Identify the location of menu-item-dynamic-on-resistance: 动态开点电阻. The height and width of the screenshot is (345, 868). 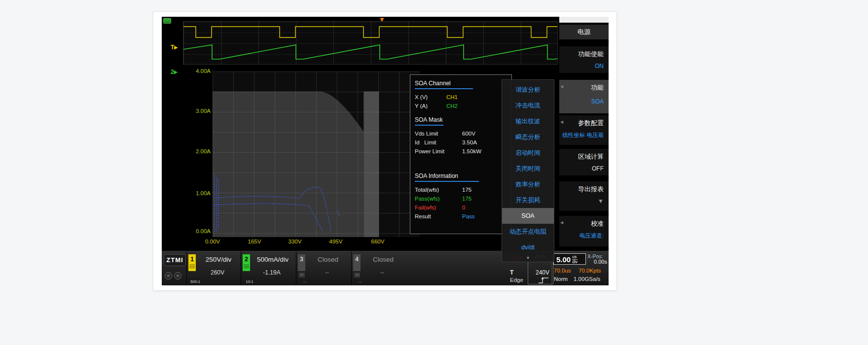
(528, 232).